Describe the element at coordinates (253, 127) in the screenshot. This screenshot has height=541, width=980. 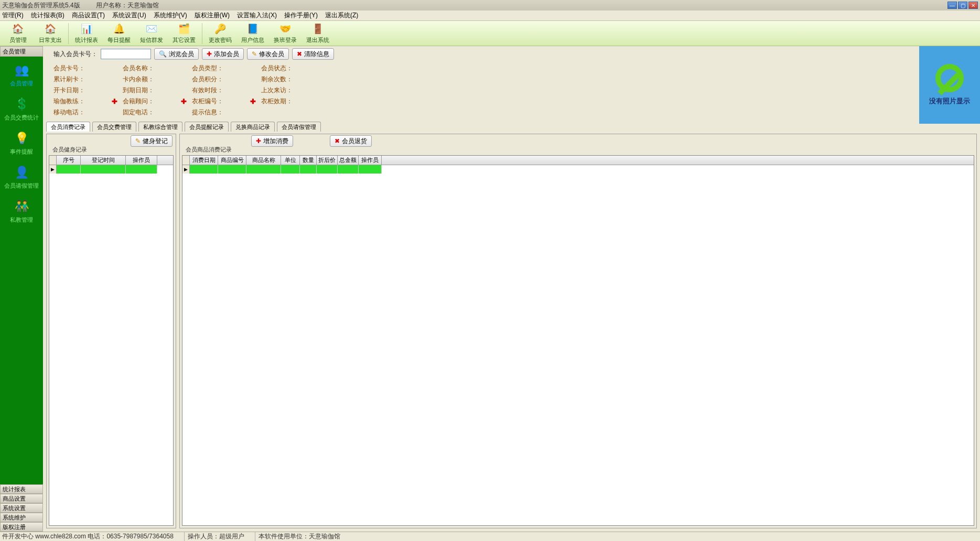
I see `tab-兑换商品记录: 兑换商品记录` at that location.